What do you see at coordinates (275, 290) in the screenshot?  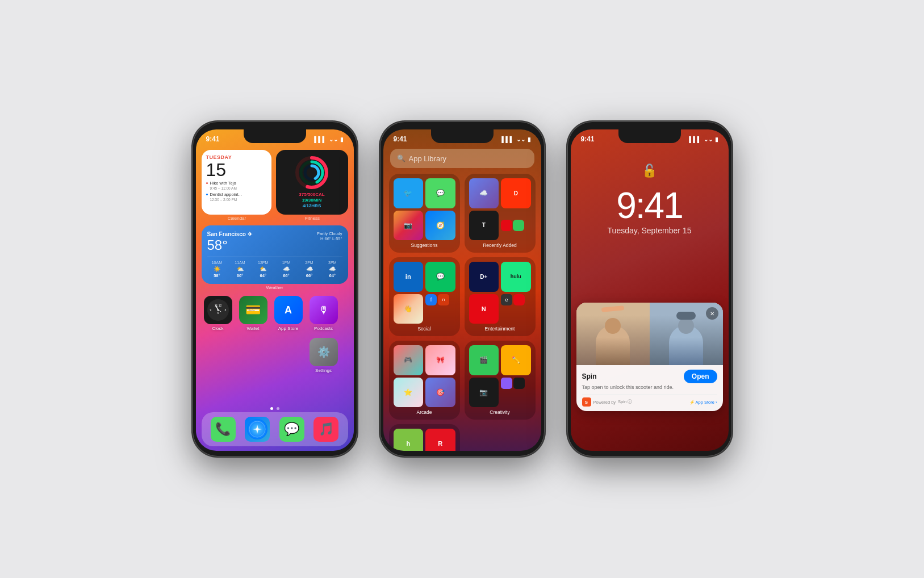 I see `home-screen: 9:41 ▌▌▌ ⌄⌄ ▮ TUESDAY 15 Hike with Tejo …` at bounding box center [275, 290].